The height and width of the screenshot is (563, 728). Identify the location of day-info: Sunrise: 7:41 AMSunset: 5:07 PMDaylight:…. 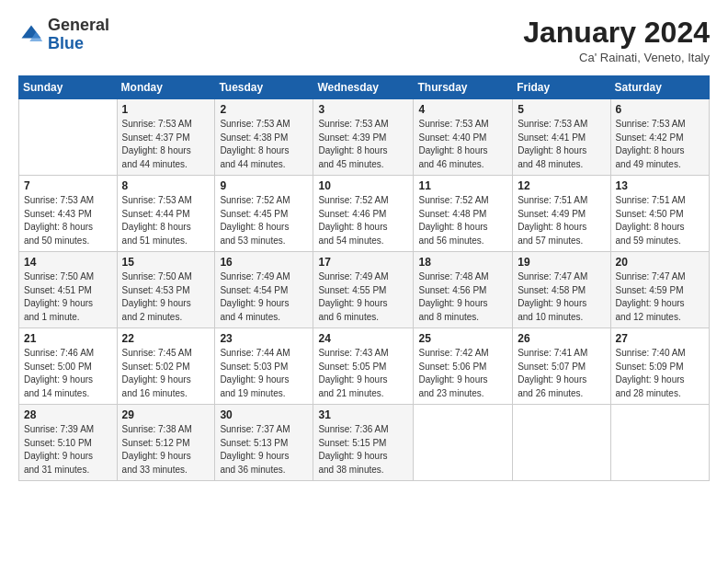
(561, 373).